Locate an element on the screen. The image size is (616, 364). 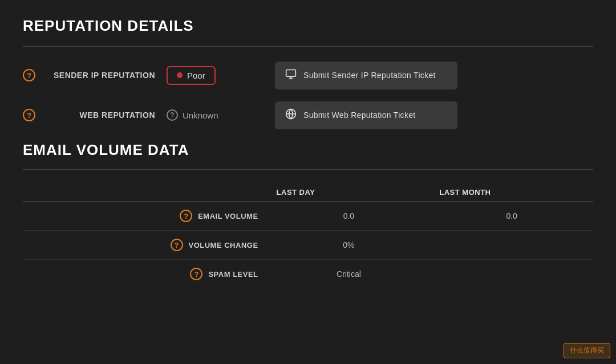
poor-dot-icon is located at coordinates (180, 75).